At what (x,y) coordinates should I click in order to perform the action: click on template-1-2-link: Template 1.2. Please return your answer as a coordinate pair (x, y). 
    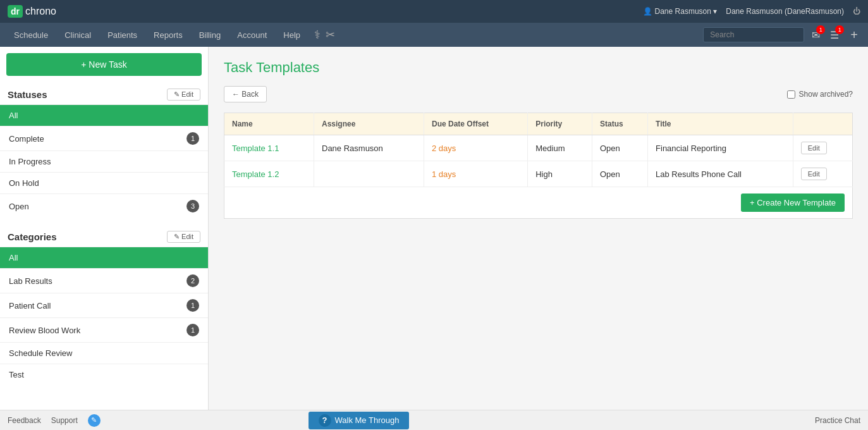
    Looking at the image, I should click on (255, 175).